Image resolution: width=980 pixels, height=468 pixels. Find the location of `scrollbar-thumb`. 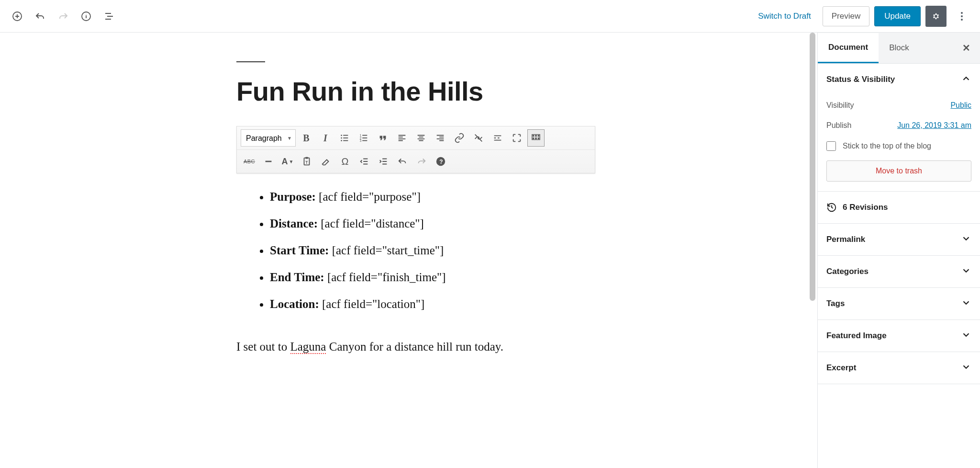

scrollbar-thumb is located at coordinates (813, 167).